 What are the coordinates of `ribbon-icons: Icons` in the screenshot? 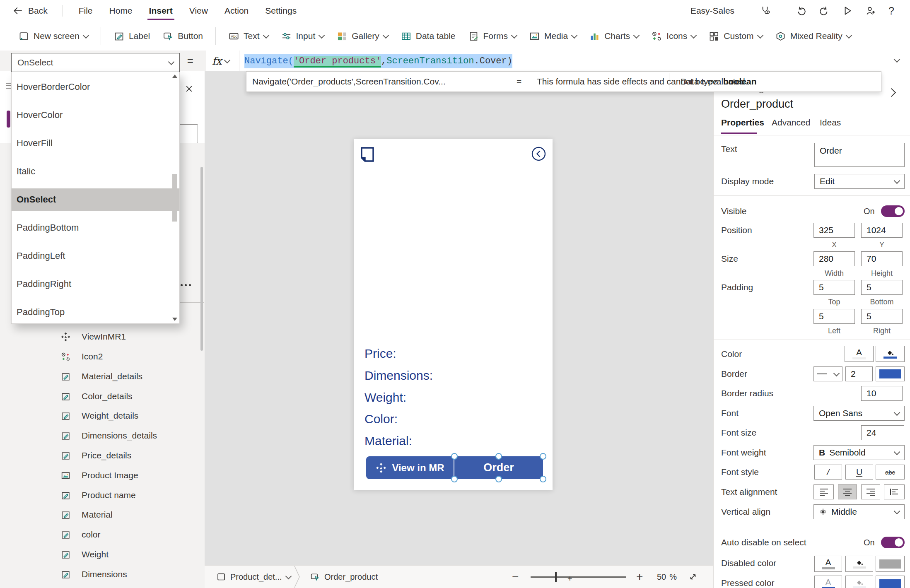 It's located at (673, 36).